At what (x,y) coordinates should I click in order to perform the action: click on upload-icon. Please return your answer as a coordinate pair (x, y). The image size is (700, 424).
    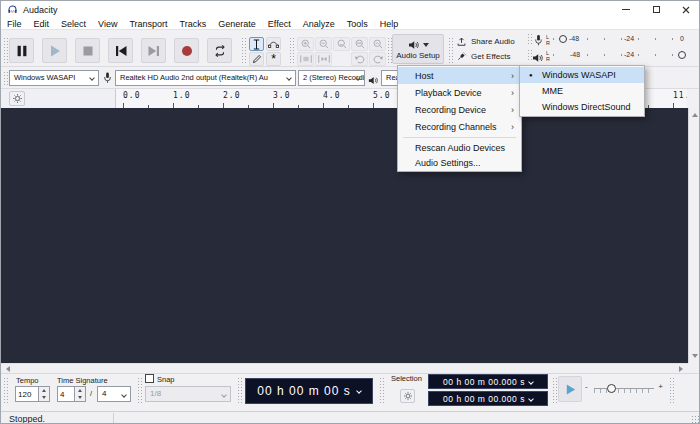
    Looking at the image, I should click on (462, 42).